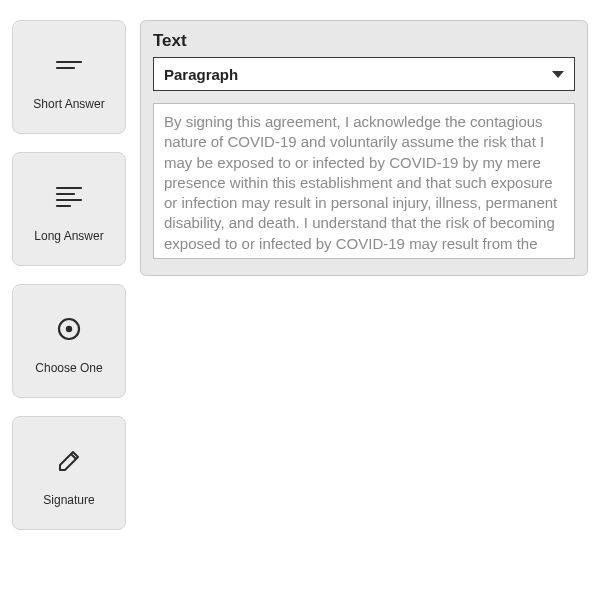 Image resolution: width=600 pixels, height=600 pixels. What do you see at coordinates (69, 77) in the screenshot?
I see `field-tile-short-answer: Short Answer` at bounding box center [69, 77].